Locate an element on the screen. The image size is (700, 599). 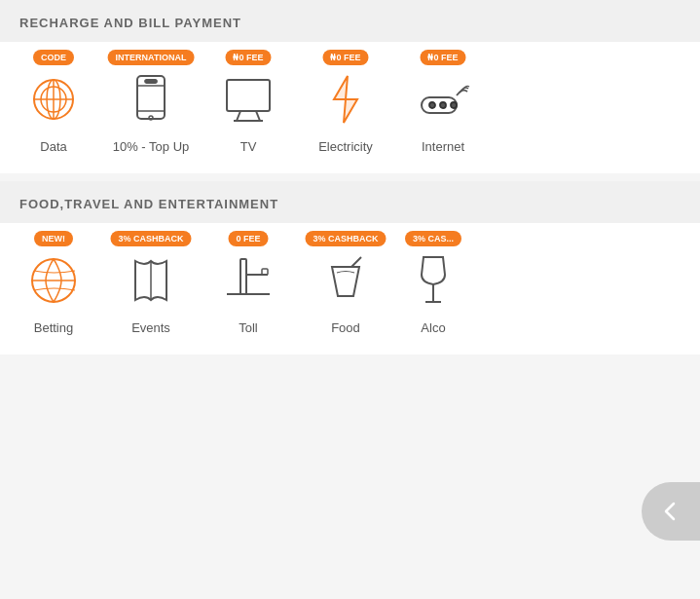
label-electricity: Electricity is located at coordinates (346, 146).